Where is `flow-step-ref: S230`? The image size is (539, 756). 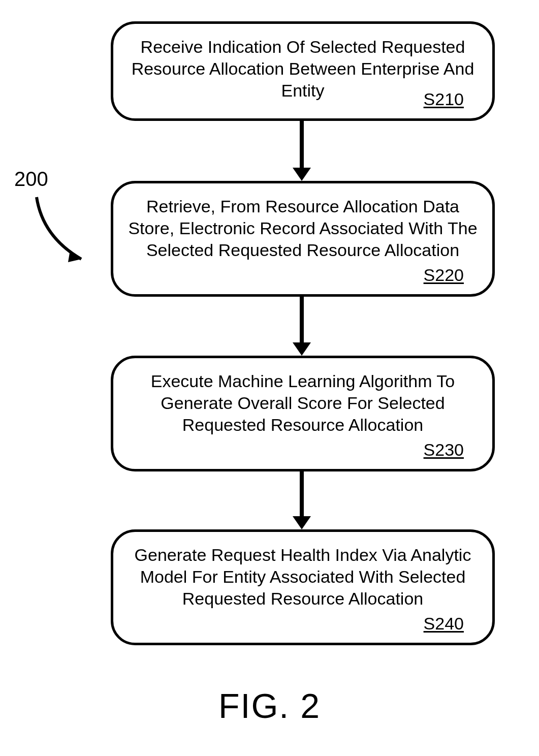
flow-step-ref: S230 is located at coordinates (444, 450).